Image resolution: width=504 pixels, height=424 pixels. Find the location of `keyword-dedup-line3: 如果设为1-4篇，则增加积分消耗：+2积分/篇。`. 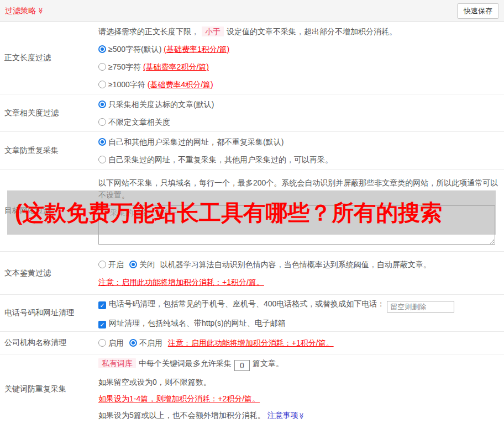

keyword-dedup-line3: 如果设为1-4篇，则增加积分消耗：+2积分/篇。 is located at coordinates (299, 399).